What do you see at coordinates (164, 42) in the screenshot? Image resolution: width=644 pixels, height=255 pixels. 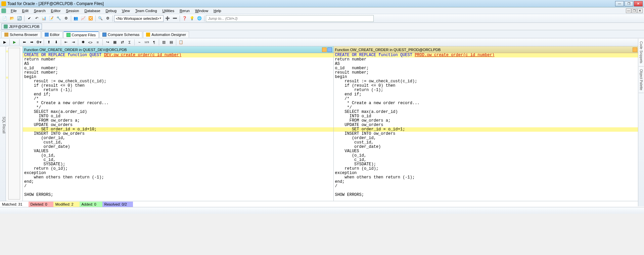 I see `layout1-button: ▥` at bounding box center [164, 42].